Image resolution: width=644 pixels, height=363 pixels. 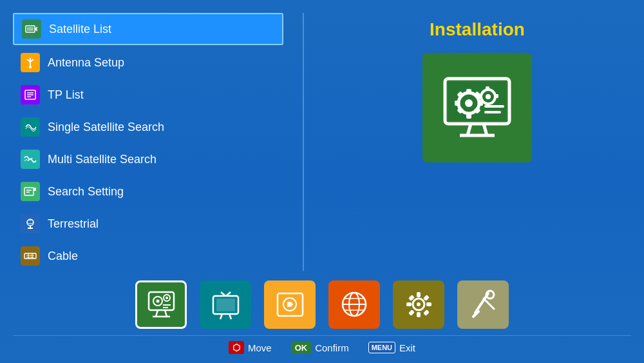 What do you see at coordinates (225, 304) in the screenshot?
I see `bottom-btn-tv` at bounding box center [225, 304].